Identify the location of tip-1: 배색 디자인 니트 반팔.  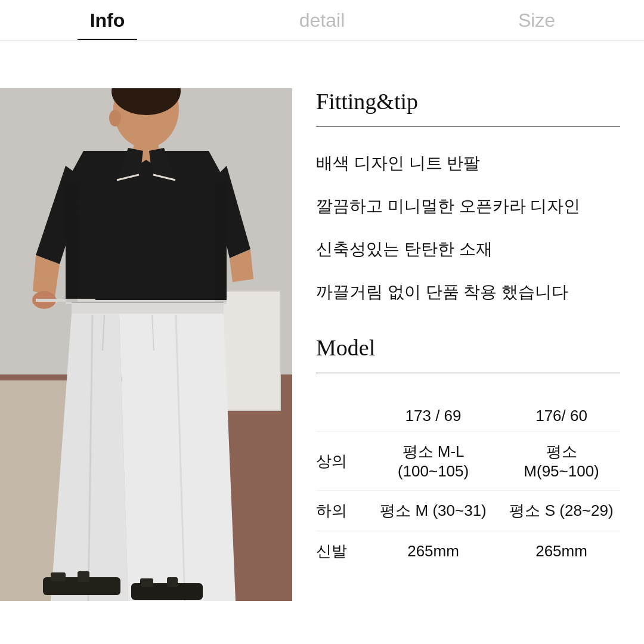
(468, 163).